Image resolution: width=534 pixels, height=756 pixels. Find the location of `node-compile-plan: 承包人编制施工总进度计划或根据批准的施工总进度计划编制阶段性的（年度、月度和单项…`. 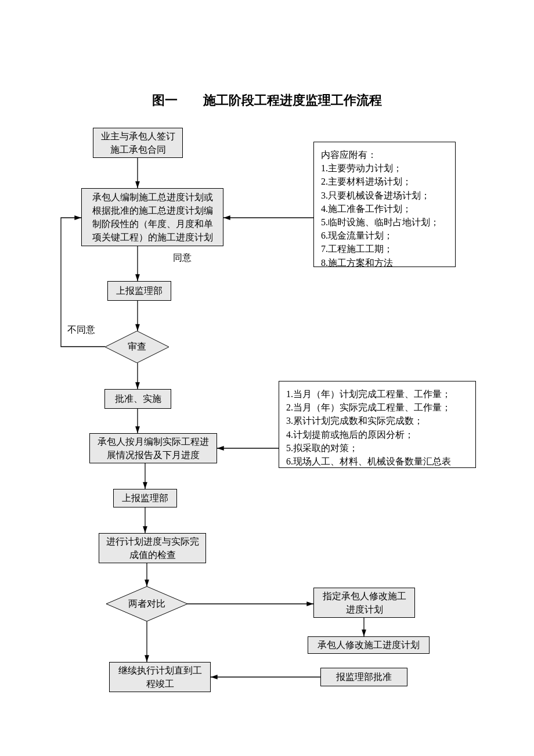

node-compile-plan: 承包人编制施工总进度计划或根据批准的施工总进度计划编制阶段性的（年度、月度和单项… is located at coordinates (152, 217).